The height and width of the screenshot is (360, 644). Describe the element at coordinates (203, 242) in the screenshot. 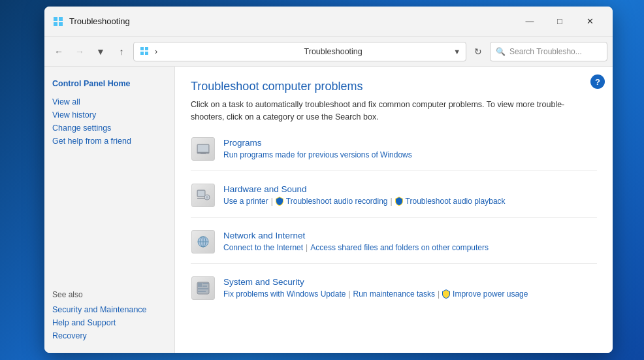

I see `network-icon` at that location.